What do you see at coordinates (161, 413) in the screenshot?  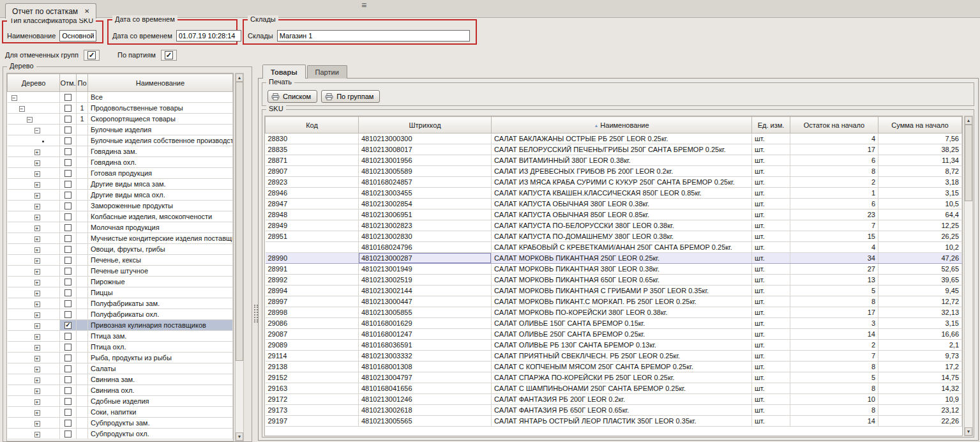 I see `group-name: Соки, напитки` at bounding box center [161, 413].